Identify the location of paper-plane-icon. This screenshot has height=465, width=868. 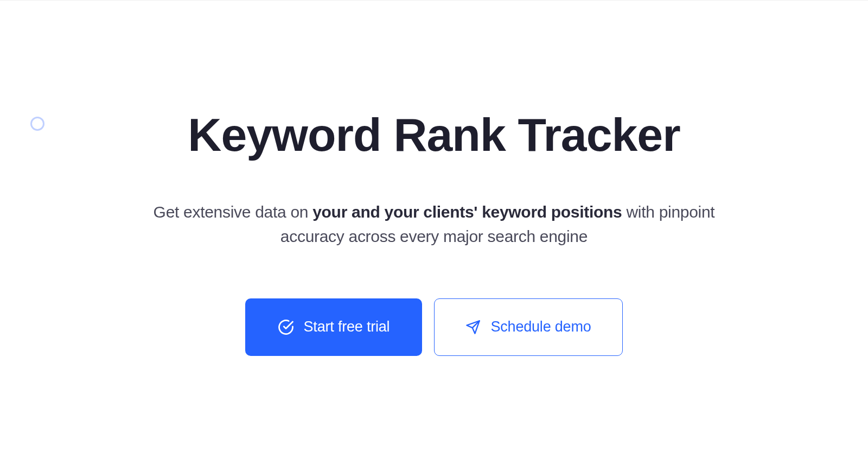
(473, 327).